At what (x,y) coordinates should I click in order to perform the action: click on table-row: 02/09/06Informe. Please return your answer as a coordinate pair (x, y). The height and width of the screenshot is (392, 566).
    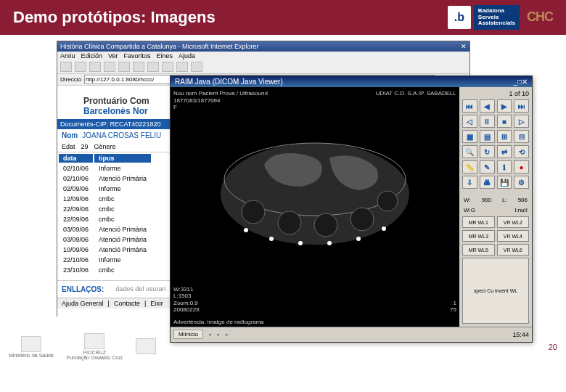
    Looking at the image, I should click on (104, 189).